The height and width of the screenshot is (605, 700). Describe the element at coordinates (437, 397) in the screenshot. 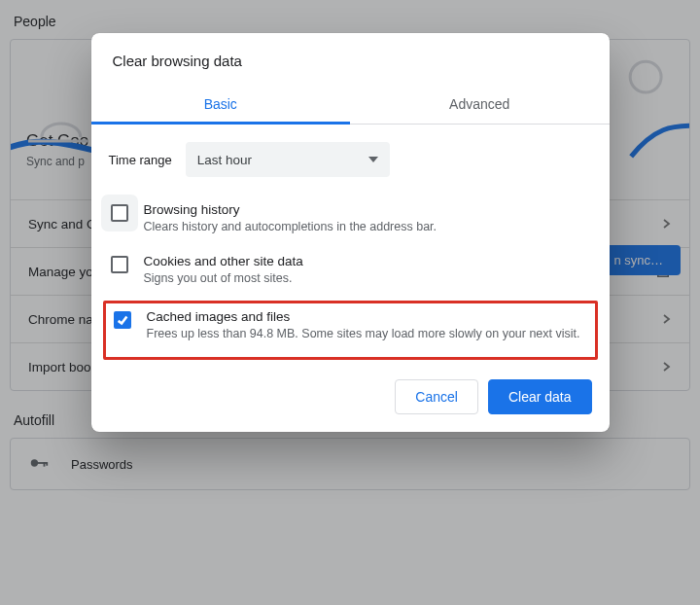

I see `cancel-button: Cancel` at that location.